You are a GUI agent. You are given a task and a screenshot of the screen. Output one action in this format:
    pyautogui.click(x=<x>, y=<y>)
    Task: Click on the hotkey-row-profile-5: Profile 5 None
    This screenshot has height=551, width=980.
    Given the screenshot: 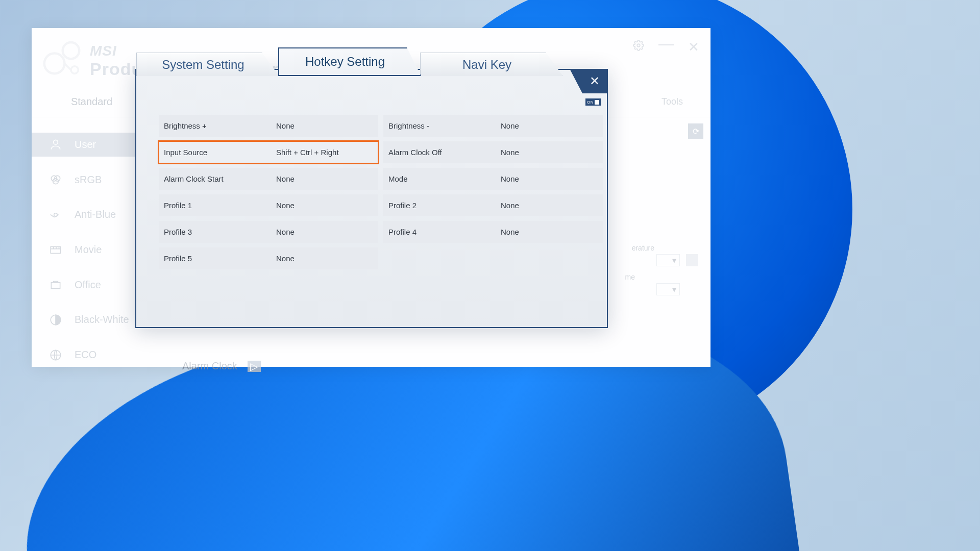 What is the action you would take?
    pyautogui.click(x=268, y=258)
    